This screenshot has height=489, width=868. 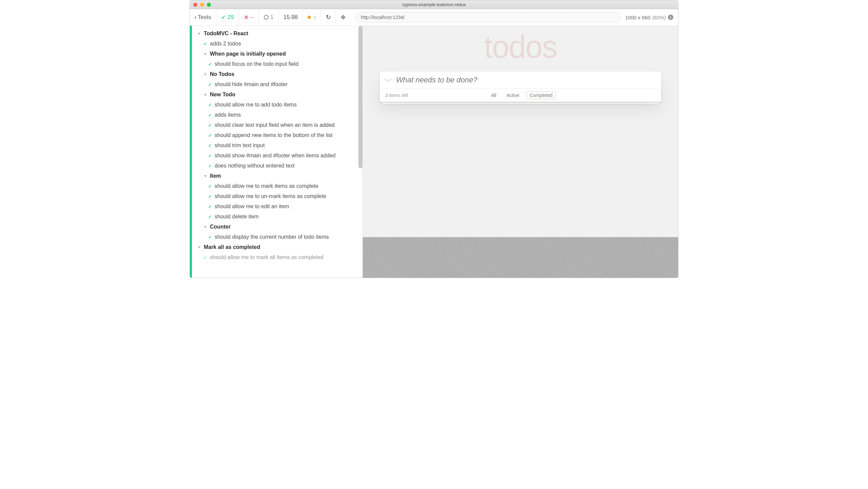 What do you see at coordinates (228, 115) in the screenshot?
I see `test-title: adds items` at bounding box center [228, 115].